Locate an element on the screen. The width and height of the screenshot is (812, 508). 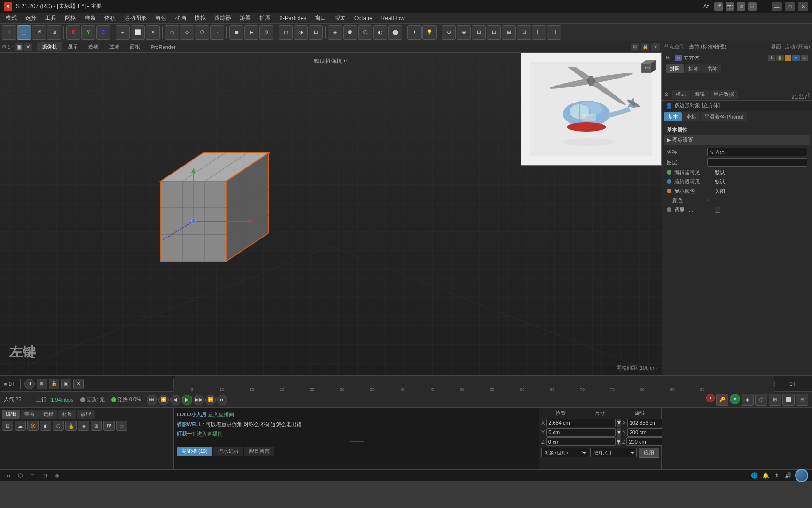
select-tool-button: ⬚ is located at coordinates (24, 32).